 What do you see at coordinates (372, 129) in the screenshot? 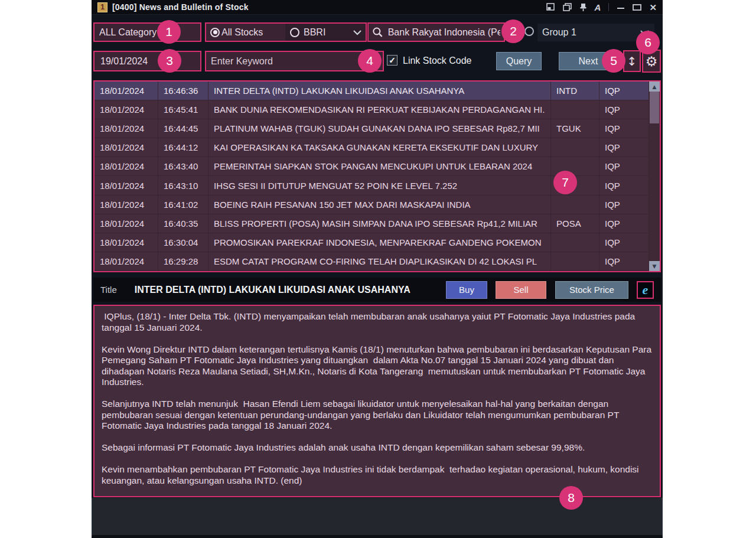
I see `table-row: 18/01/2024 16:44:45 PLATINUM WAHAB (TGUK…` at bounding box center [372, 129].